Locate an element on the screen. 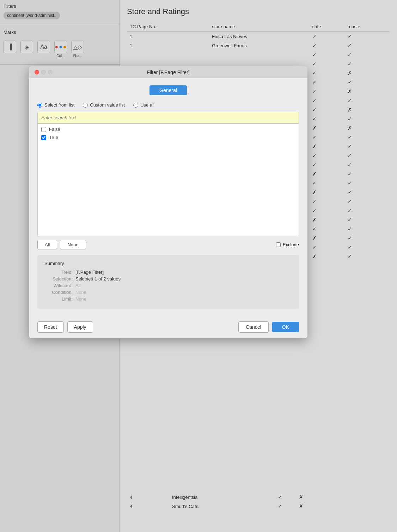 The height and width of the screenshot is (532, 397). apply-button: Apply is located at coordinates (80, 327).